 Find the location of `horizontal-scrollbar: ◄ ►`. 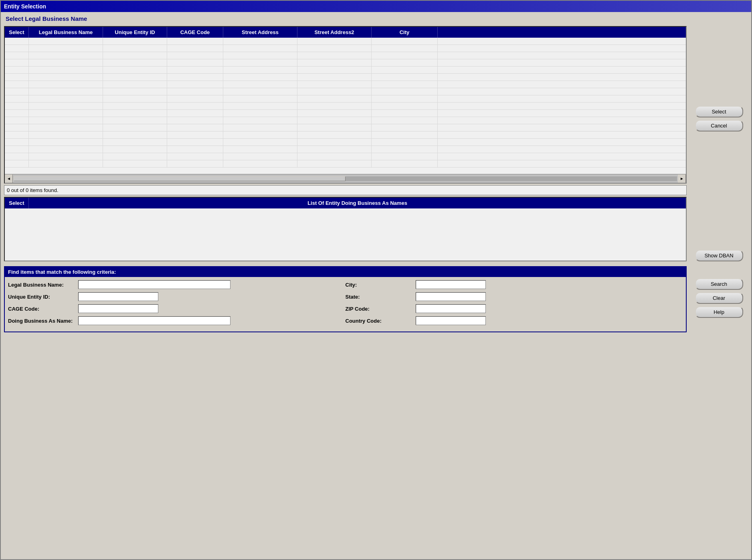

horizontal-scrollbar: ◄ ► is located at coordinates (346, 178).